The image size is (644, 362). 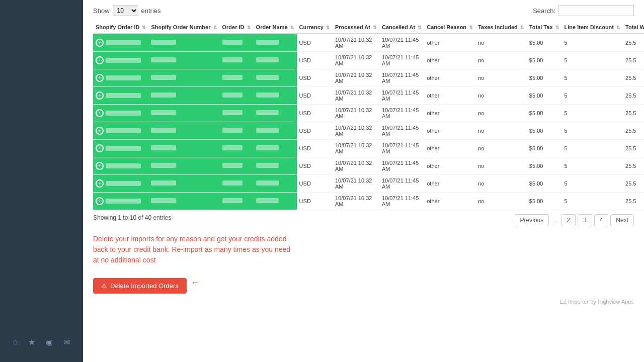 I want to click on warning-icon: ⚠, so click(x=104, y=286).